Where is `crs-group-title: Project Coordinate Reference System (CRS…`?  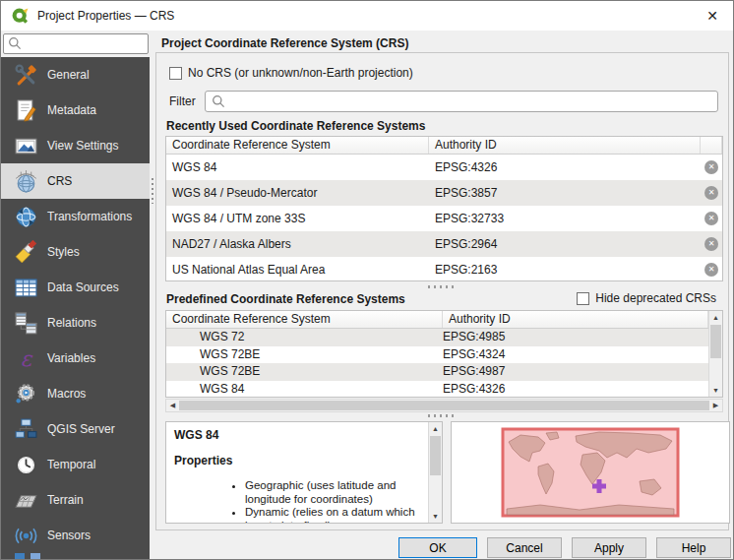
crs-group-title: Project Coordinate Reference System (CRS… is located at coordinates (285, 43).